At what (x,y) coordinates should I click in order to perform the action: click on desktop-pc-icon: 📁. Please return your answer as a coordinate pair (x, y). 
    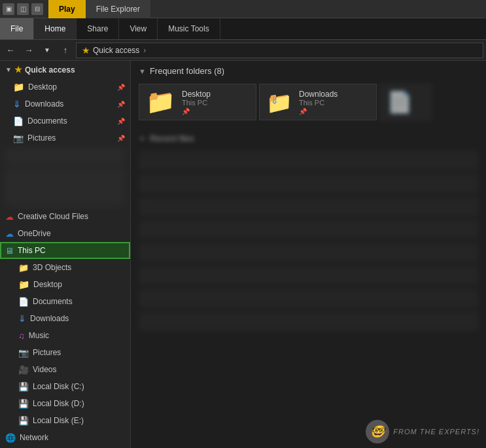
    Looking at the image, I should click on (24, 284).